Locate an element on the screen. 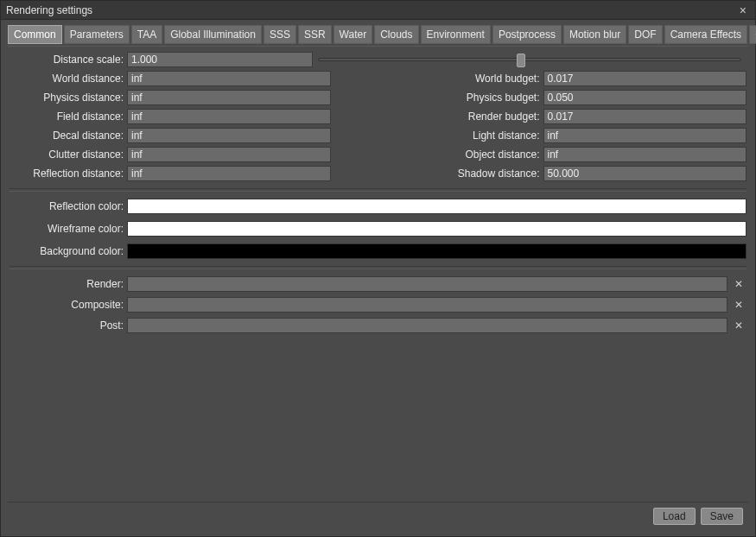  label-decal-distance: Decal distance: is located at coordinates (68, 136).